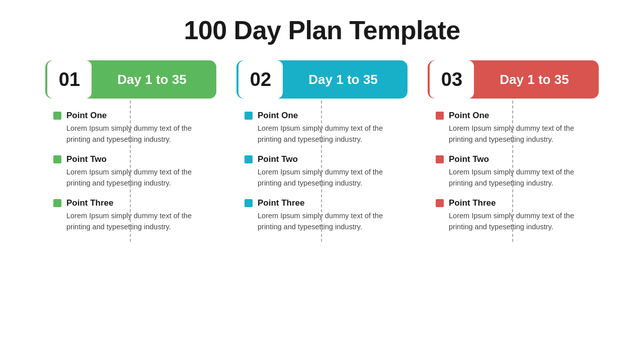 This screenshot has width=644, height=362. Describe the element at coordinates (155, 79) in the screenshot. I see `badge-label-col1: Day 1 to 35` at that location.